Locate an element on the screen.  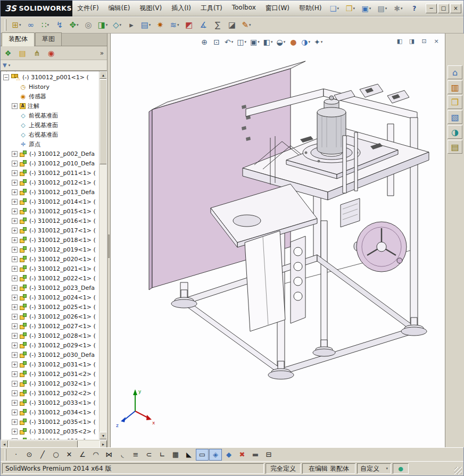
pane-split-icon: ◨ is located at coordinates (412, 41).